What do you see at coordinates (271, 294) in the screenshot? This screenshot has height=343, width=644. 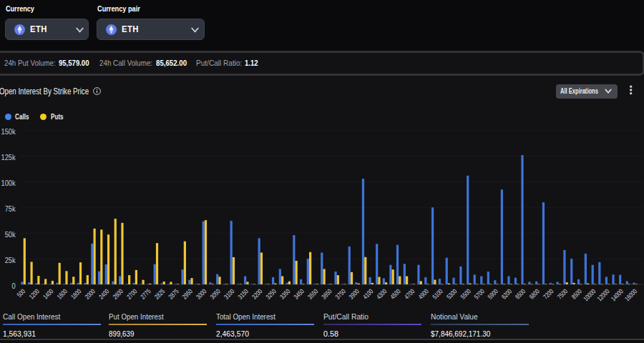 I see `svg-text: 3250` at bounding box center [271, 294].